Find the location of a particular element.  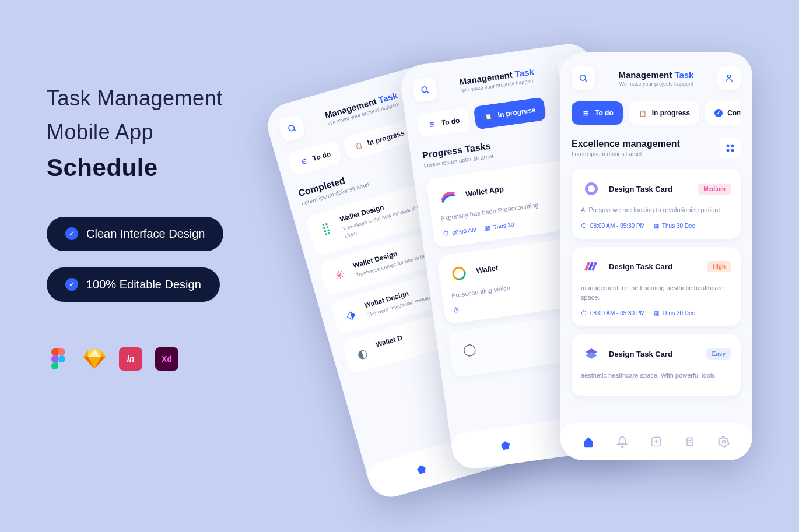

date-meta: ▦Thus 30 is located at coordinates (499, 226).